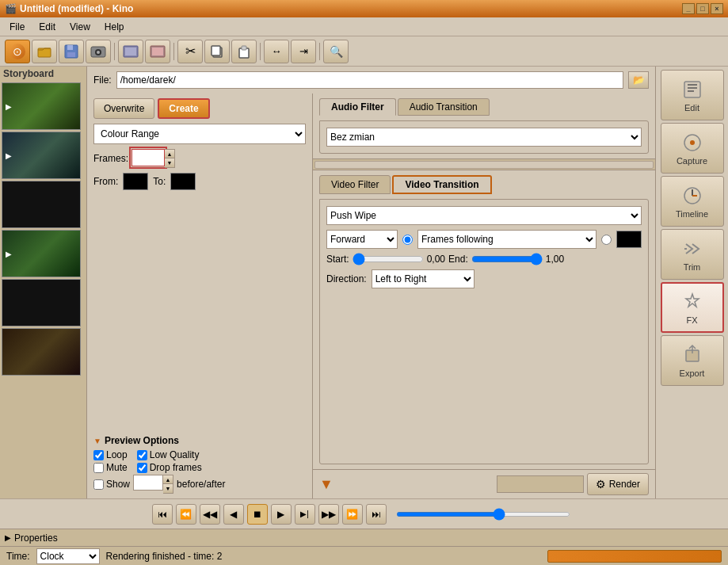 The width and height of the screenshot is (728, 565). Describe the element at coordinates (200, 134) in the screenshot. I see `effect-select: Colour Range Black & White Sepia` at that location.